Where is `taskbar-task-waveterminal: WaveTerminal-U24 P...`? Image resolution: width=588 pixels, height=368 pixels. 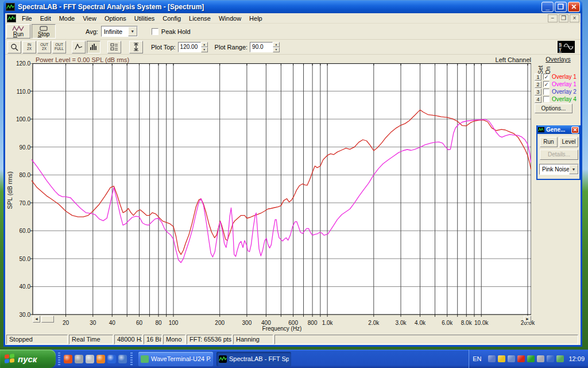 taskbar-task-waveterminal: WaveTerminal-U24 P... is located at coordinates (176, 359).